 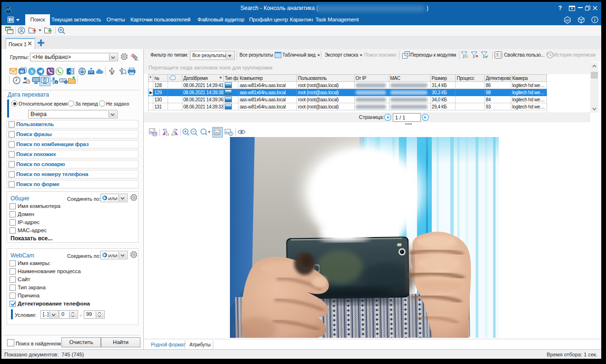 What do you see at coordinates (61, 30) in the screenshot?
I see `svg-text: ID` at bounding box center [61, 30].